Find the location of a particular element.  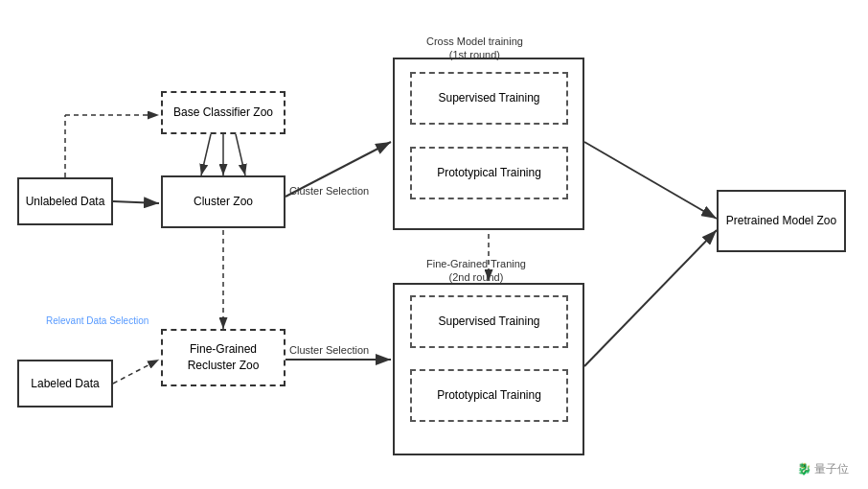

prototypical-training-1-label: Prototypical Training is located at coordinates (489, 173).